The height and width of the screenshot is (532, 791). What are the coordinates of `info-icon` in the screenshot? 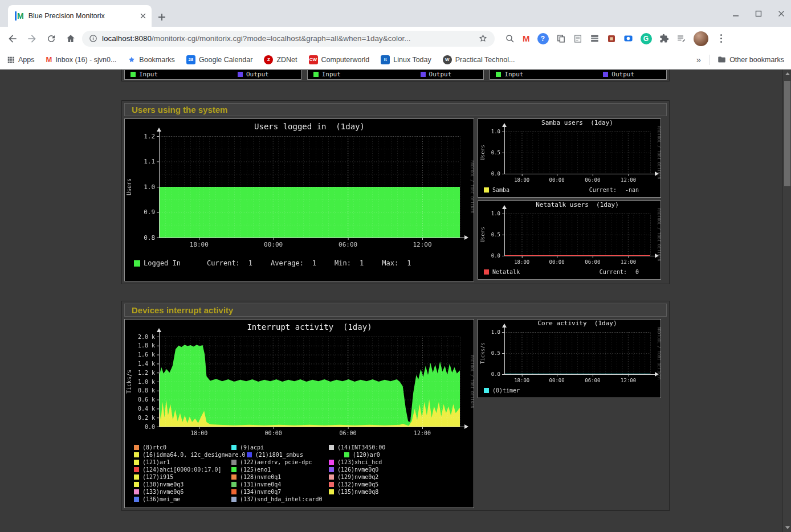 It's located at (93, 39).